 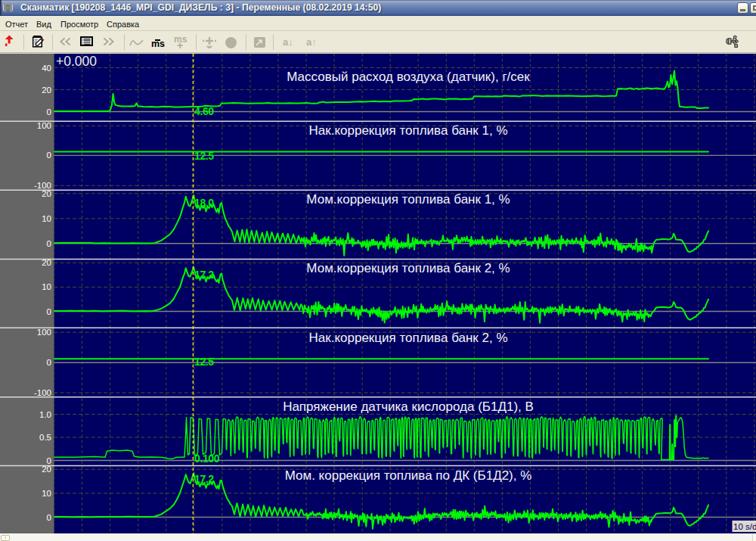 I want to click on svg-text: 10 s/div, so click(x=745, y=527).